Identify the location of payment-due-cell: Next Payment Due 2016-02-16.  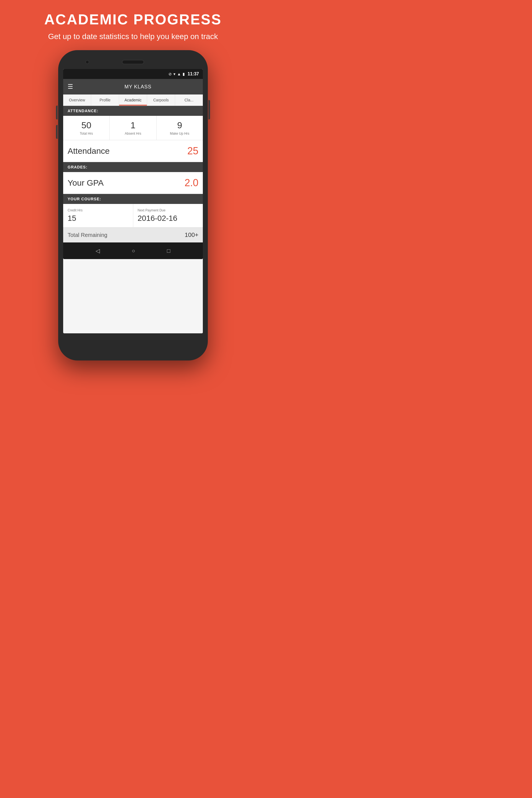
(168, 216).